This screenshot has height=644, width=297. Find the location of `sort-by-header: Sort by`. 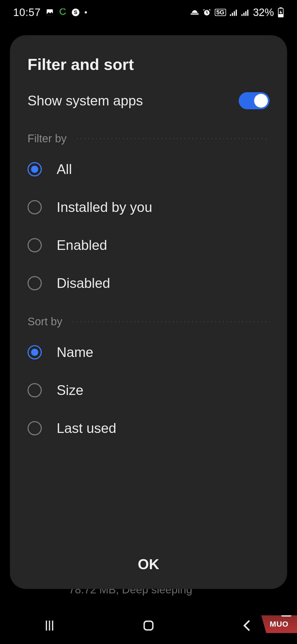

sort-by-header: Sort by is located at coordinates (148, 318).